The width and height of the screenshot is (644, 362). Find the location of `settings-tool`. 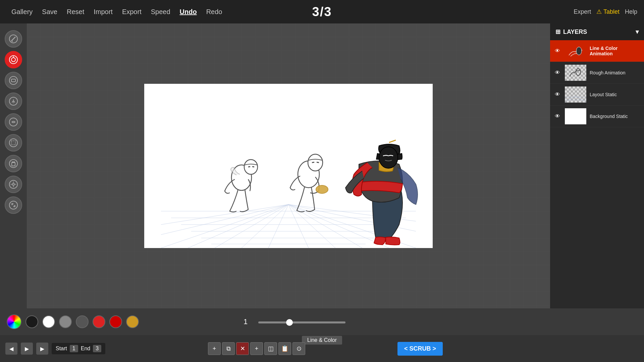

settings-tool is located at coordinates (13, 184).